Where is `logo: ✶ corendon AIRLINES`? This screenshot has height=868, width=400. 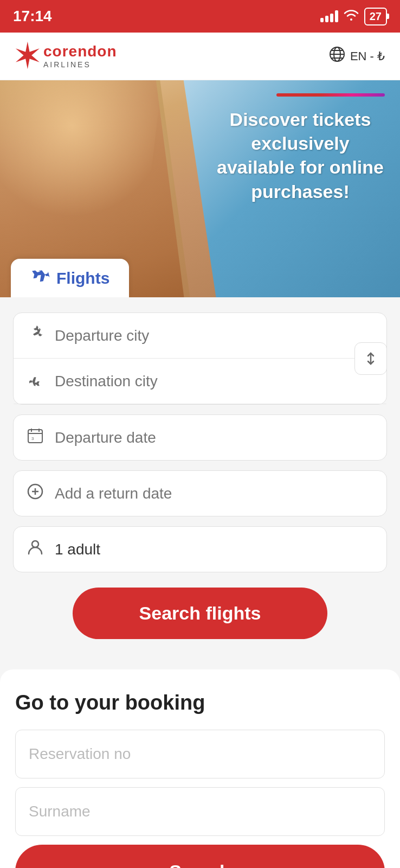 logo: ✶ corendon AIRLINES is located at coordinates (66, 56).